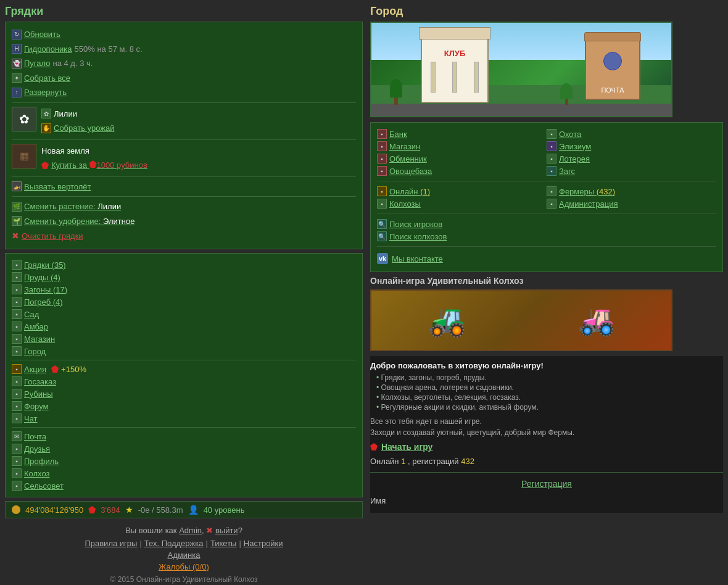  Describe the element at coordinates (632, 152) in the screenshot. I see `city-col-2: ▪ Охота ▪ Элизиум ▪ Лотерея ▪ Загс` at that location.